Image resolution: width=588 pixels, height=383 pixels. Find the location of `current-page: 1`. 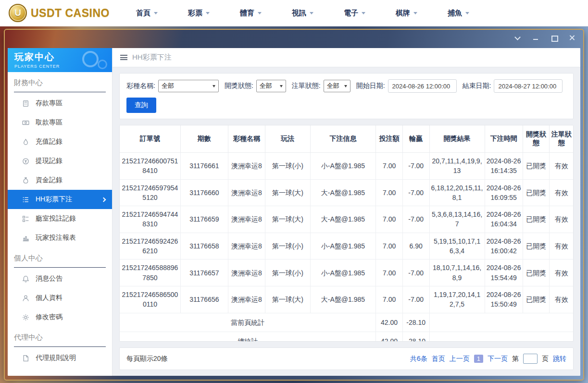

current-page: 1 is located at coordinates (479, 358).